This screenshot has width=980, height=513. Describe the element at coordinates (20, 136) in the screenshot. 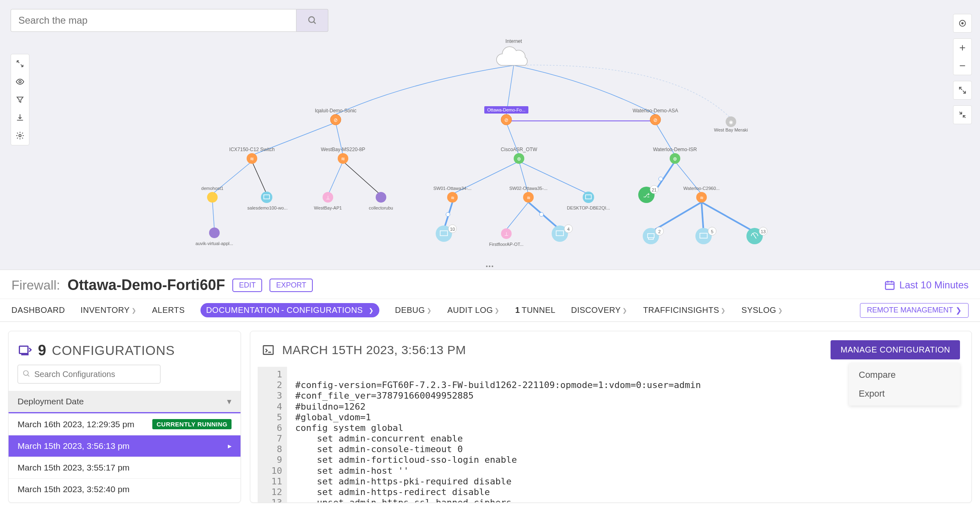

I see `gear-icon` at that location.